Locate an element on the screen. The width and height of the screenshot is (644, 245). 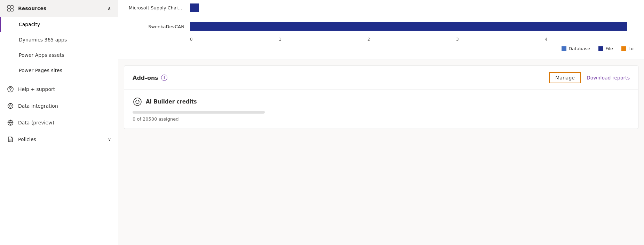
manage-button: Manage is located at coordinates (565, 78).